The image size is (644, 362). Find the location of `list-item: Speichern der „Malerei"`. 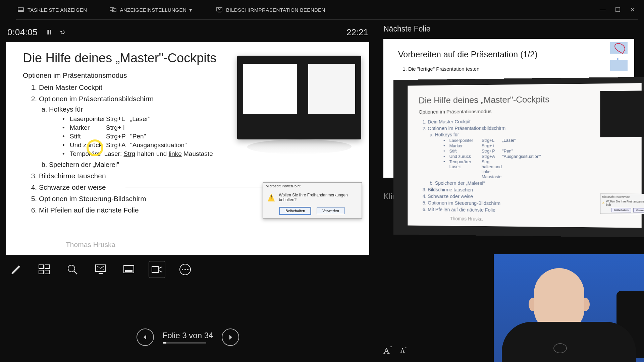

list-item: Speichern der „Malerei" is located at coordinates (201, 165).